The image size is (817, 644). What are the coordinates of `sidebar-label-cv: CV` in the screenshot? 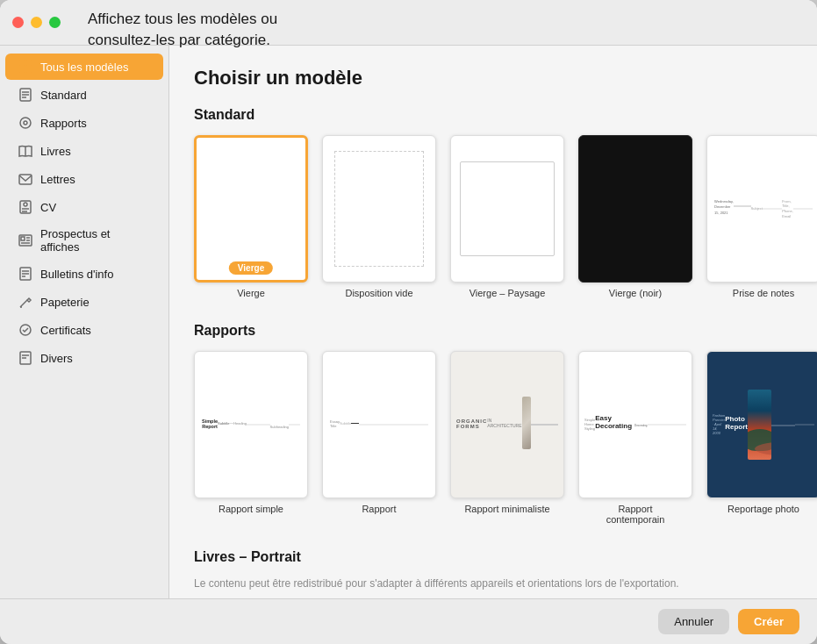 It's located at (48, 207).